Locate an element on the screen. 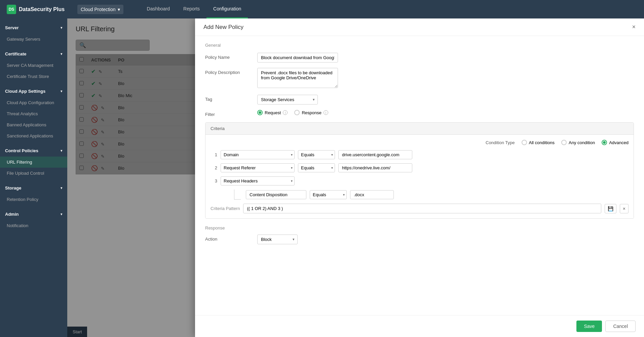 The height and width of the screenshot is (337, 644). condition-any-label: Any condition is located at coordinates (582, 142).